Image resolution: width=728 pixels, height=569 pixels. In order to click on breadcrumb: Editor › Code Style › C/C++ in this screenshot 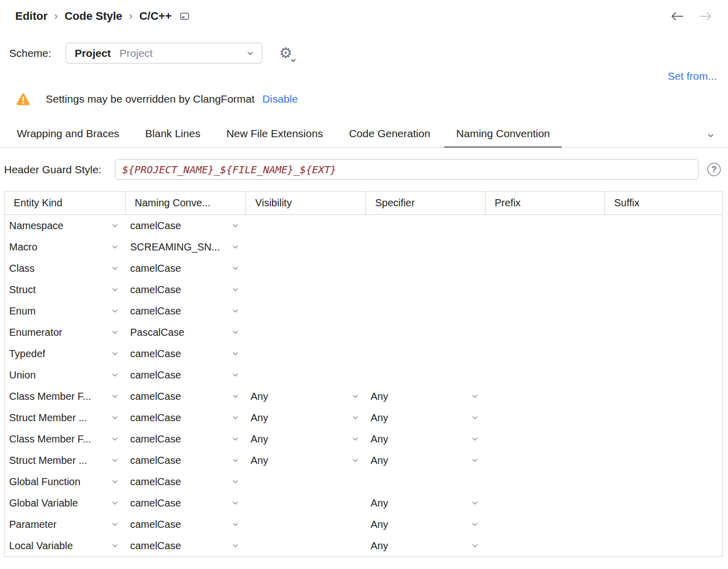, I will do `click(102, 16)`.